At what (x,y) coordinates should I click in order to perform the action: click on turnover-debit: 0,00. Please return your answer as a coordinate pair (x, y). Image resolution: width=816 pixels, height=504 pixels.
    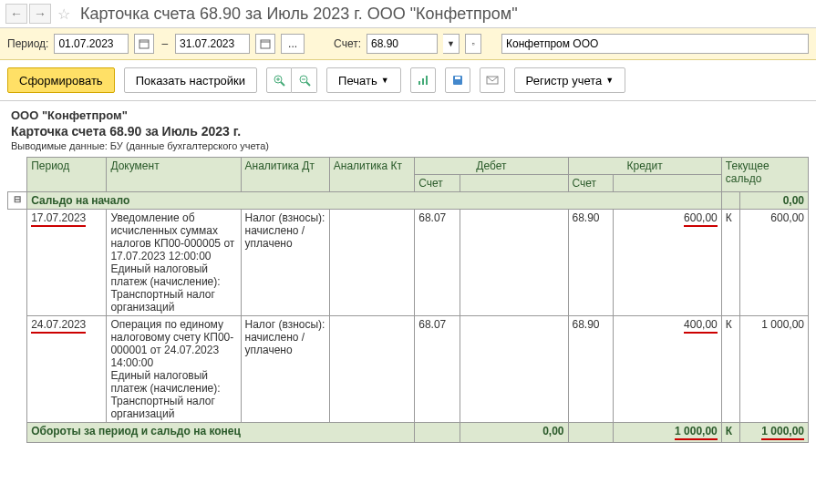
    Looking at the image, I should click on (514, 433).